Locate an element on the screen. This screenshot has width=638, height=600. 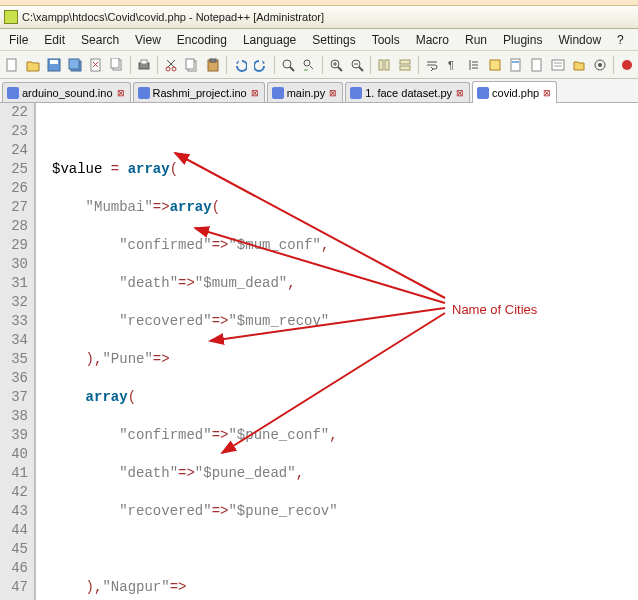
function-list-button is located at coordinates (558, 65).